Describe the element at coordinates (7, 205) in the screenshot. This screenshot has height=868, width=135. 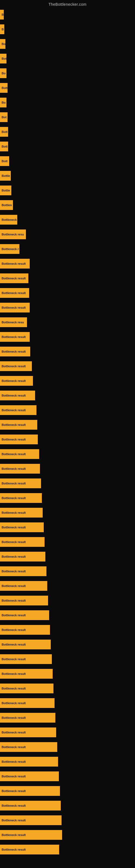
I see `bar-label: Bottlen` at that location.